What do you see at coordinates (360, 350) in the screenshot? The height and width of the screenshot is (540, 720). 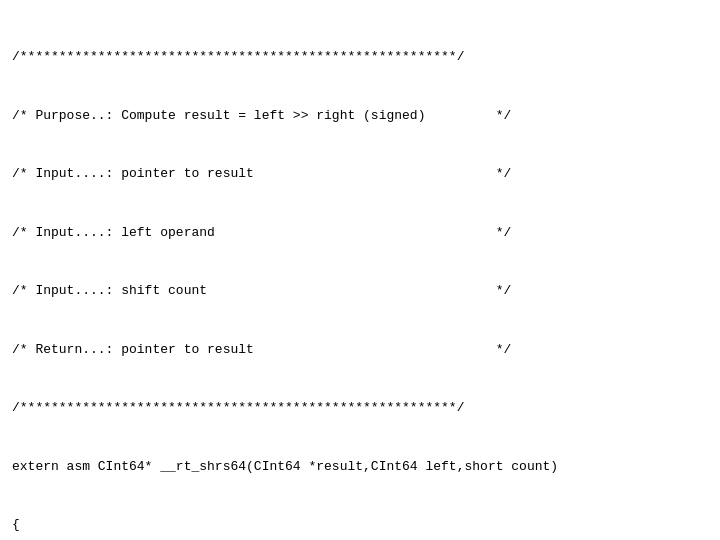 I see `code-line-6: /* Return...: pointer to result */` at bounding box center [360, 350].